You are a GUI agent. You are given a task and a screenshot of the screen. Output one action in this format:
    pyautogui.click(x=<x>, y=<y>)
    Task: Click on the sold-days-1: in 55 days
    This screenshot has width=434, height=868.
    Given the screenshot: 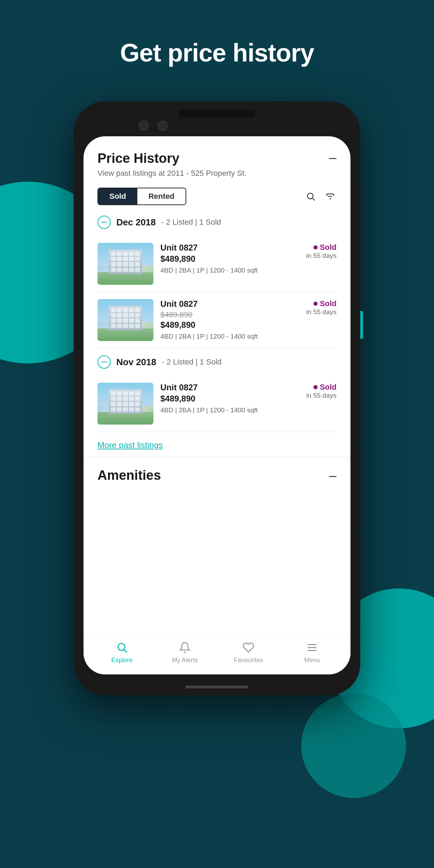 What is the action you would take?
    pyautogui.click(x=317, y=256)
    